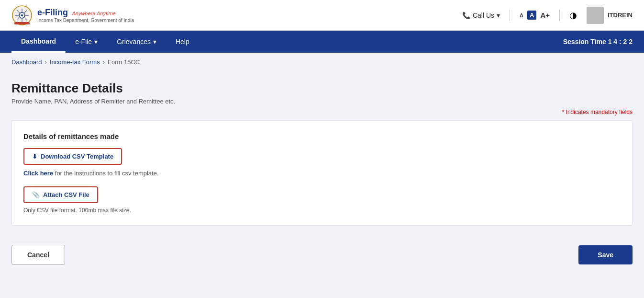  Describe the element at coordinates (522, 15) in the screenshot. I see `font-small-button: A` at that location.